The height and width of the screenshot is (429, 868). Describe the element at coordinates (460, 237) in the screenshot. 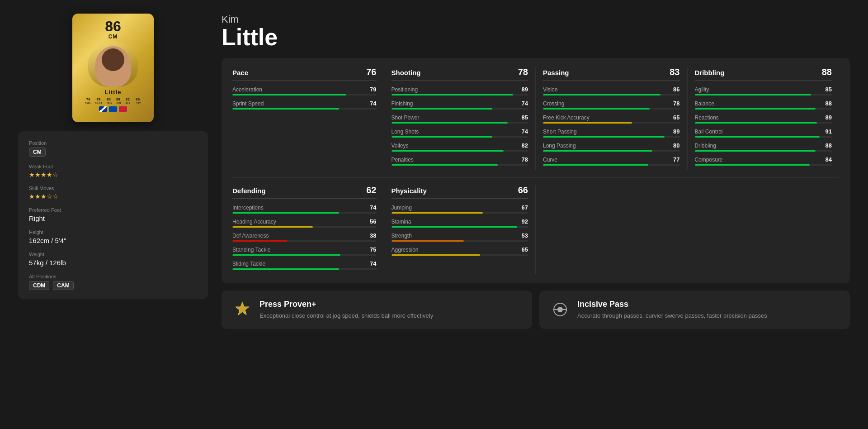

I see `phys-strength: Strength 53` at that location.